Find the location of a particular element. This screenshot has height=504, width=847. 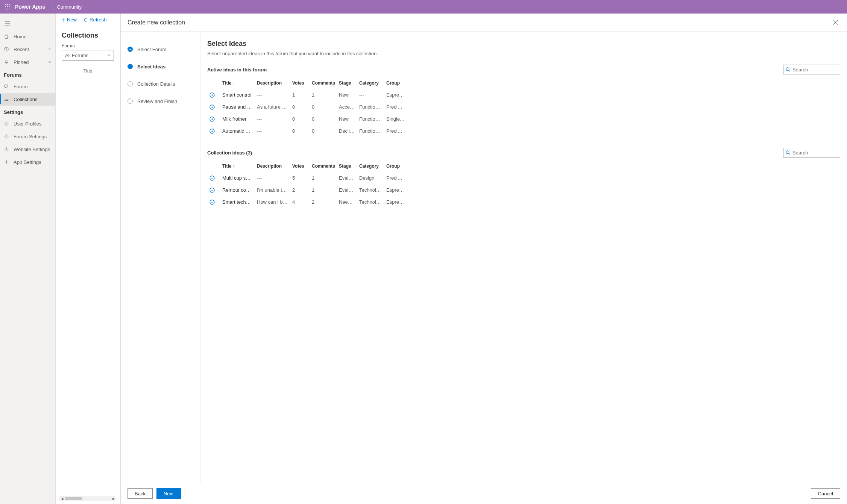

cell-title: Smart technol... is located at coordinates (237, 202).